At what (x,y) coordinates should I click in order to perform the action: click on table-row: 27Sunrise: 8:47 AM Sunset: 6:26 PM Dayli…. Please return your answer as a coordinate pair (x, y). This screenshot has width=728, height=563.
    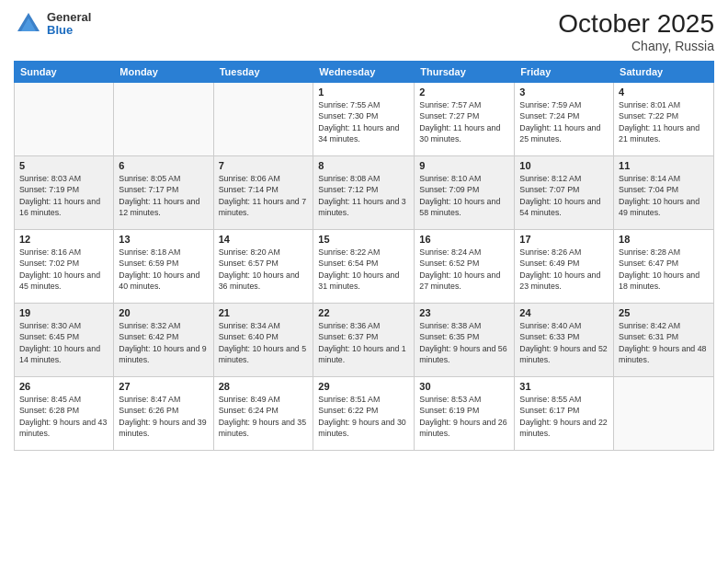
    Looking at the image, I should click on (164, 414).